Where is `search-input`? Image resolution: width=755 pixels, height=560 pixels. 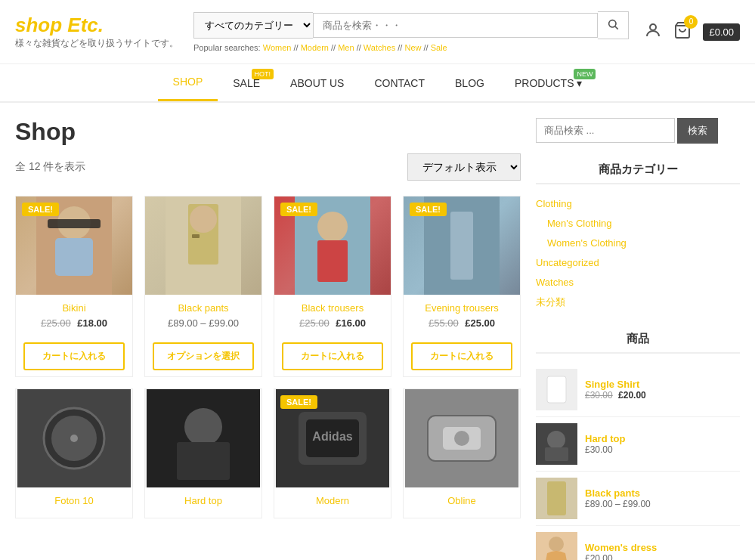
search-input is located at coordinates (455, 26).